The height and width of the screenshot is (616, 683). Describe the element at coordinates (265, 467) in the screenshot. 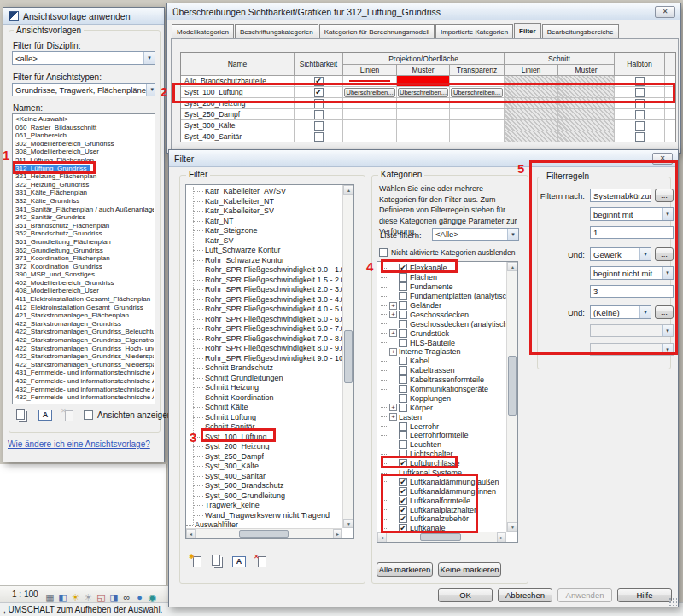

I see `filter-tree-item: Syst_300_Kälte` at that location.